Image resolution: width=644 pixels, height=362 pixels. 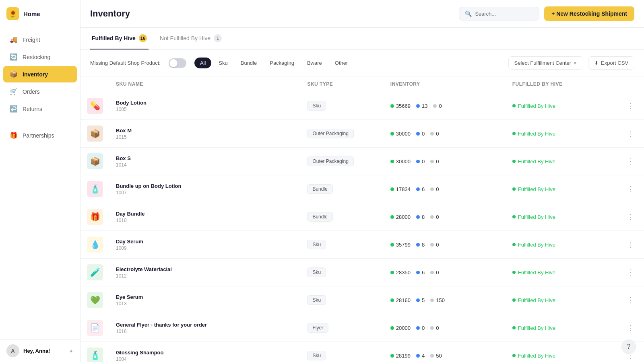 What do you see at coordinates (445, 328) in the screenshot?
I see `inventory-cell: 20000 0 0` at bounding box center [445, 328].